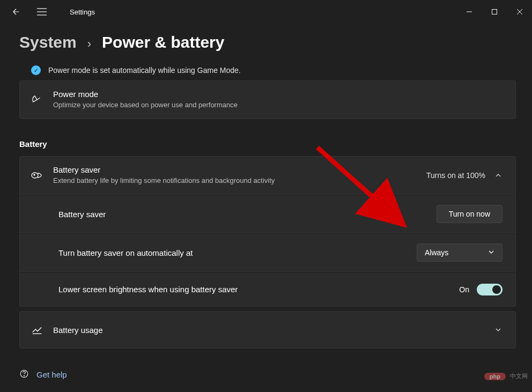 The width and height of the screenshot is (532, 392). Describe the element at coordinates (464, 290) in the screenshot. I see `lower-brightness-state: On` at that location.